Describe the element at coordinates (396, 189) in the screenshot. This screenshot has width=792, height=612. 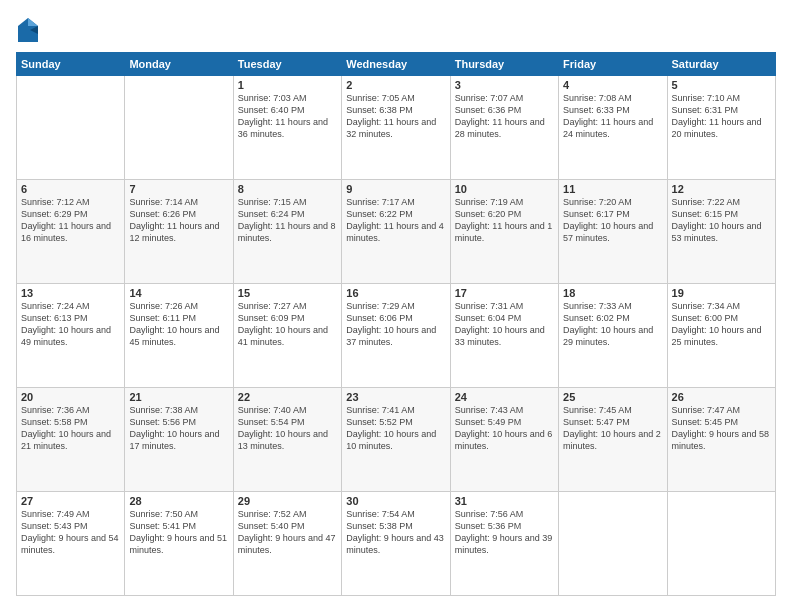
I see `day-number: 9` at that location.